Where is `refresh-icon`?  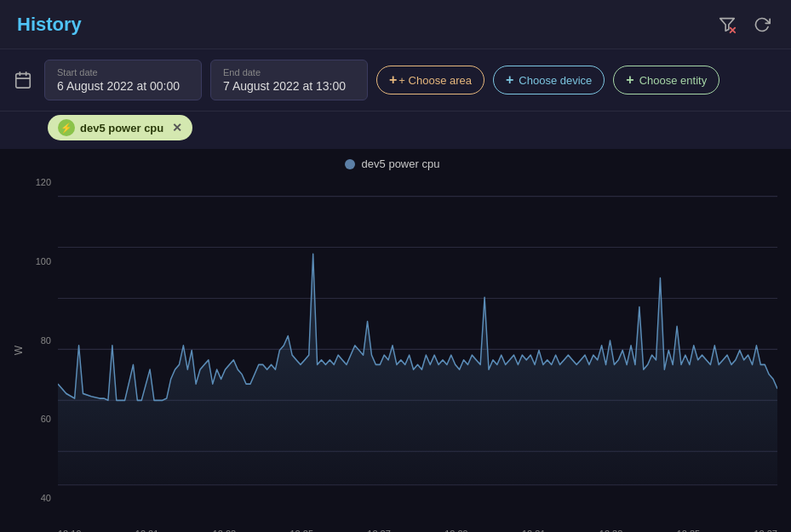 refresh-icon is located at coordinates (762, 25).